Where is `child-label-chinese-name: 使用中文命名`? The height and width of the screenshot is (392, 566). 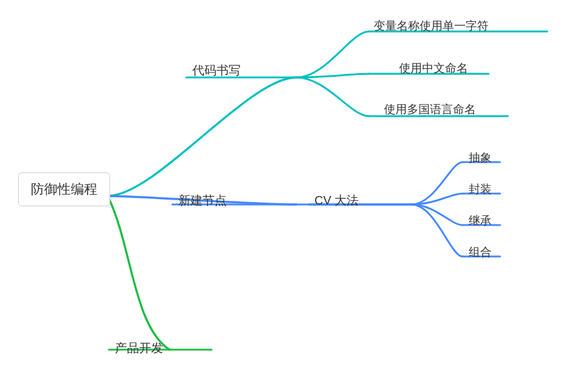 child-label-chinese-name: 使用中文命名 is located at coordinates (434, 68).